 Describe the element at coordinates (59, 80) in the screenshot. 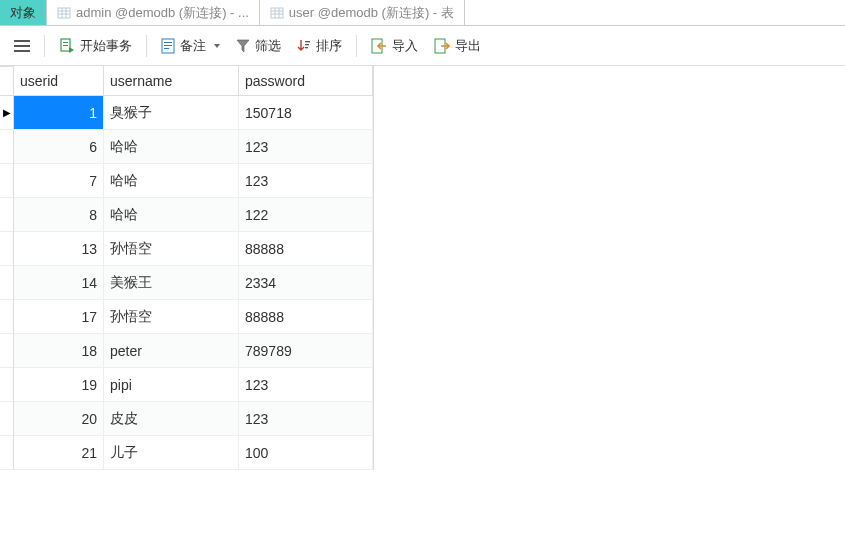

I see `column-header-userid: userid` at that location.